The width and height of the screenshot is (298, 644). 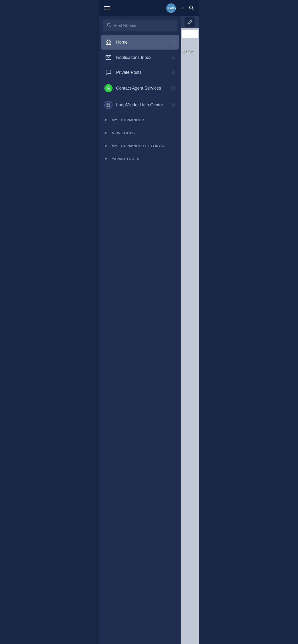 What do you see at coordinates (173, 105) in the screenshot?
I see `loopminder-help-favorite-star: ☆` at bounding box center [173, 105].